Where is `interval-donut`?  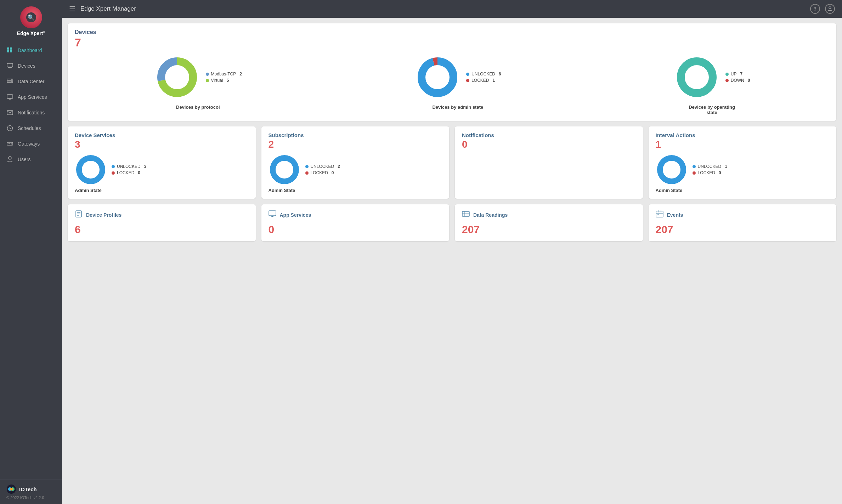
interval-donut is located at coordinates (672, 170).